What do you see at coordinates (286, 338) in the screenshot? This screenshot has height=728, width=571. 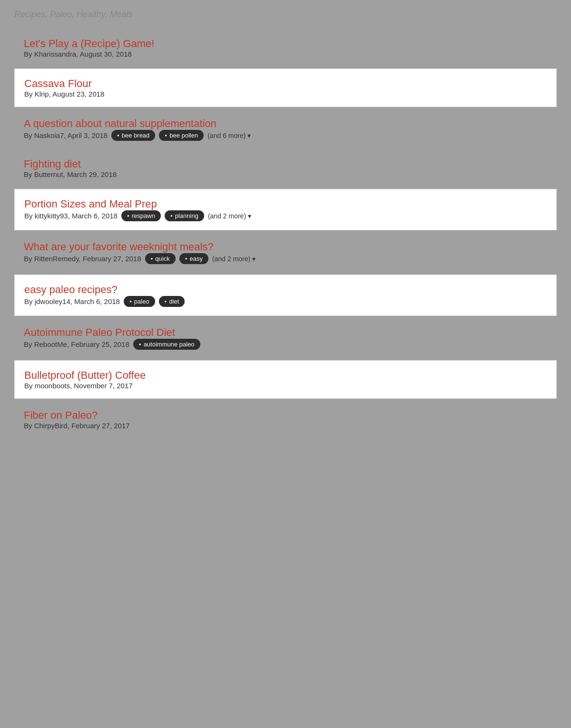 I see `list-item: Autoimmune Paleo Protocol DietBy RebootM…` at bounding box center [286, 338].